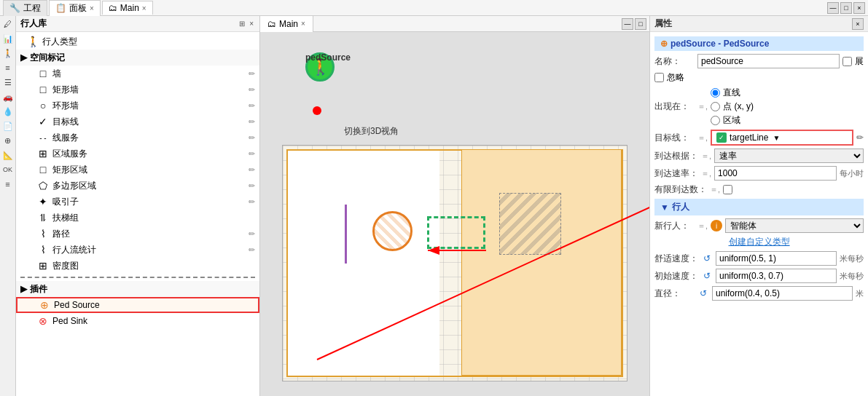  What do you see at coordinates (851, 173) in the screenshot?
I see `arrival-rate-unit: 每小时` at bounding box center [851, 173].